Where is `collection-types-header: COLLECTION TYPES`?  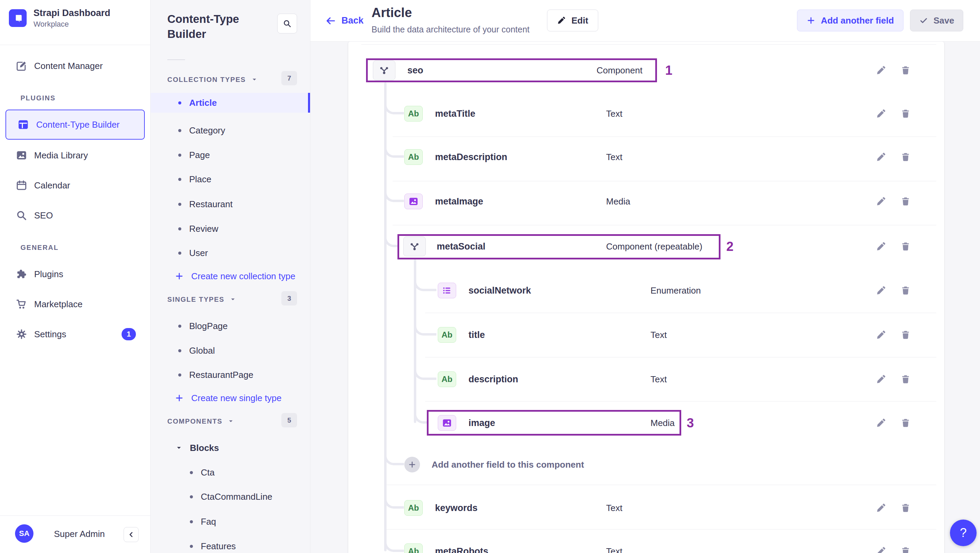
collection-types-header: COLLECTION TYPES is located at coordinates (213, 80).